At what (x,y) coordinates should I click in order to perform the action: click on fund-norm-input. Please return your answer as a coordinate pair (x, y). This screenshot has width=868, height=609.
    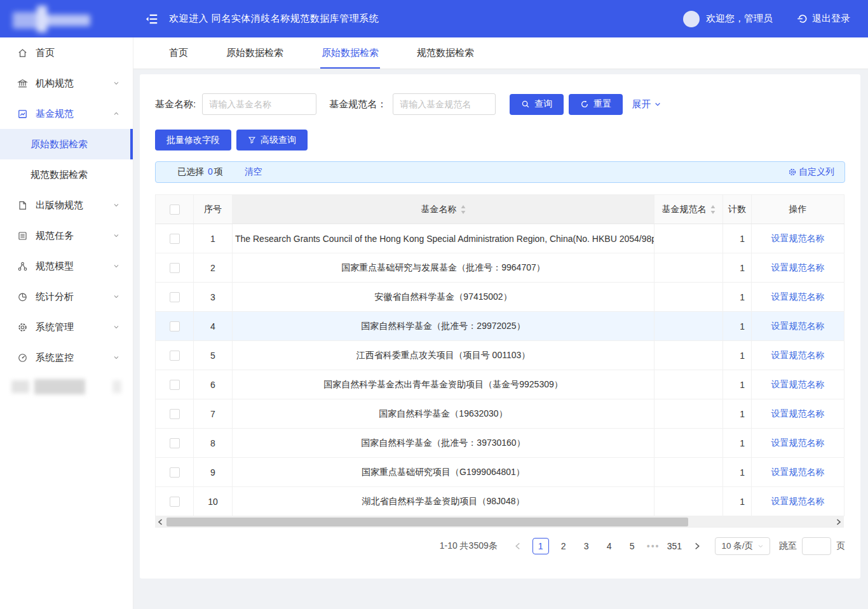
    Looking at the image, I should click on (444, 104).